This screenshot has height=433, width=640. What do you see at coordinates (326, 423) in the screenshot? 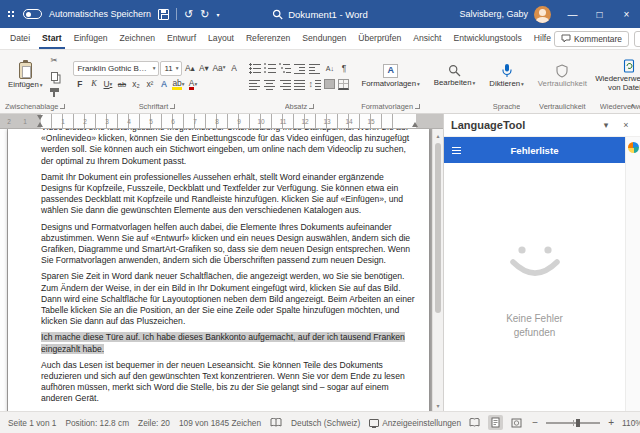
I see `language-indicator: Deutsch (Schweiz)` at bounding box center [326, 423].